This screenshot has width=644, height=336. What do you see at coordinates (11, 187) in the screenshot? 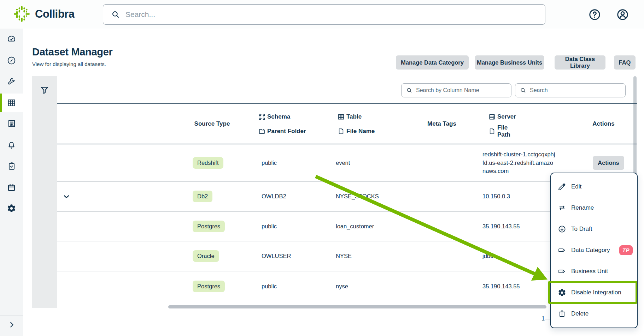
I see `sidebar-item-schedule` at bounding box center [11, 187].